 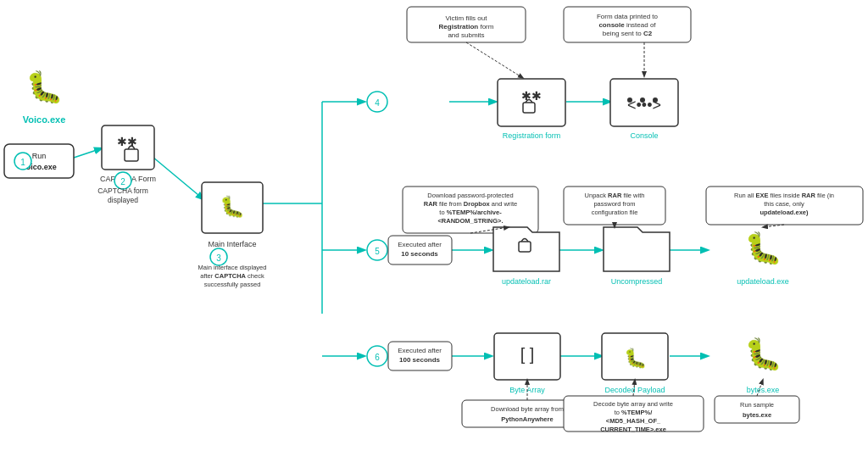 I want to click on decoded-payload-node: 🐛 Decoded Payload, so click(x=635, y=364).